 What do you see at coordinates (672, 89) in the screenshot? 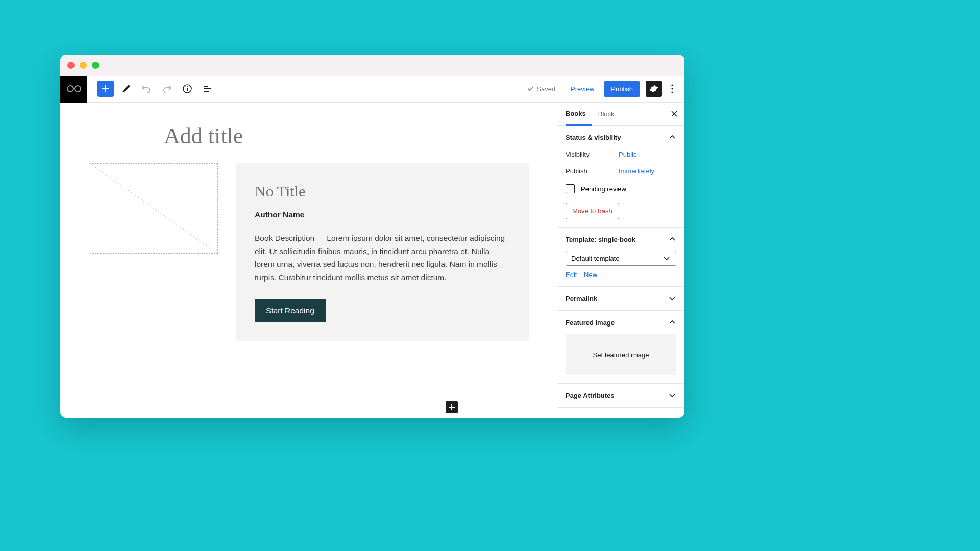
I see `more-options-button` at bounding box center [672, 89].